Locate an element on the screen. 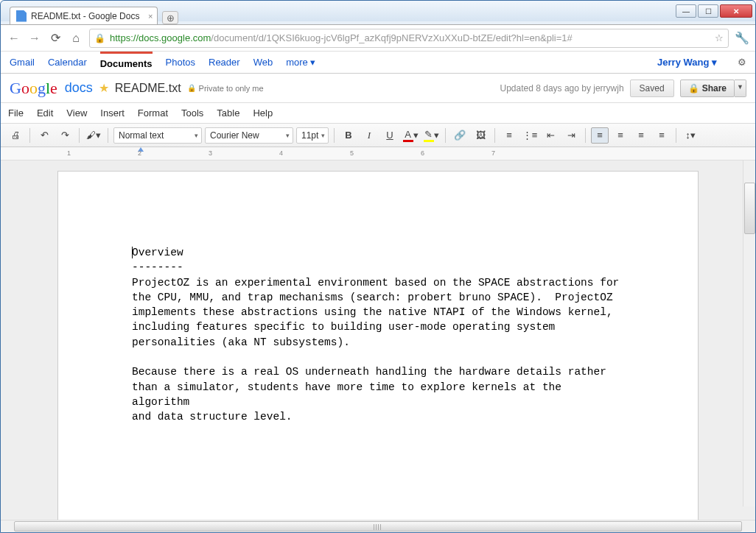 The image size is (756, 533). wrench-menu-button: 🔧 is located at coordinates (742, 38).